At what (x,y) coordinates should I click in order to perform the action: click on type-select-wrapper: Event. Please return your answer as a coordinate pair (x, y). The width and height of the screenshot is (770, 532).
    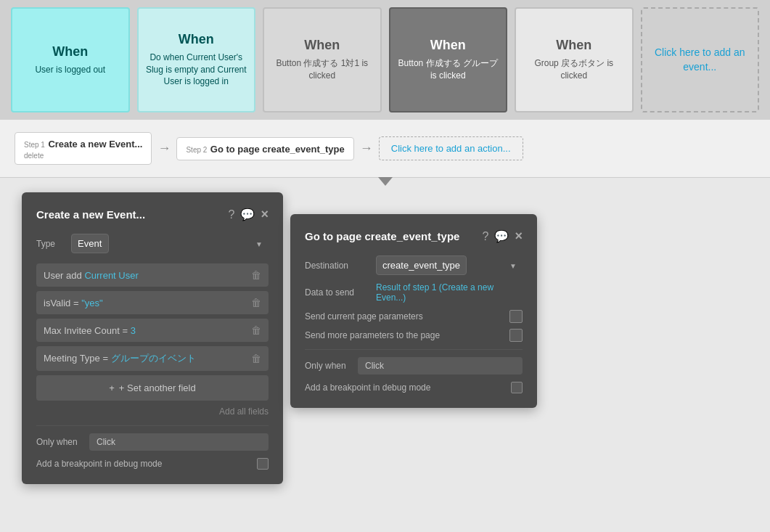
    Looking at the image, I should click on (170, 244).